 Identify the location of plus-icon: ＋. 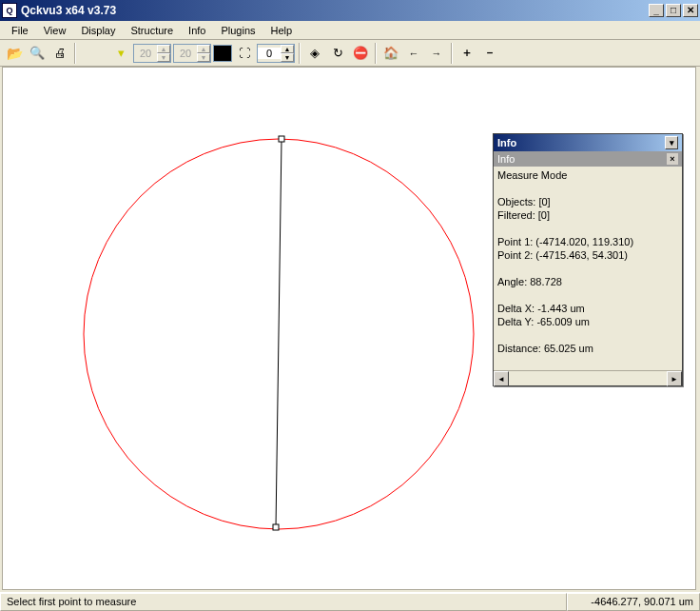
(467, 53).